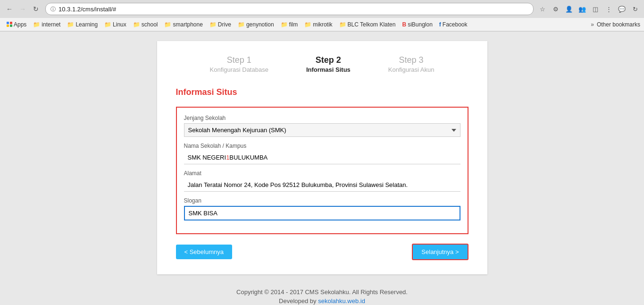  Describe the element at coordinates (322, 16) in the screenshot. I see `browser-chrome: ← → ↻ ⓘ 10.3.1.2/cms/install/# ☆ ⚙ 👤 👥 ◫…` at that location.